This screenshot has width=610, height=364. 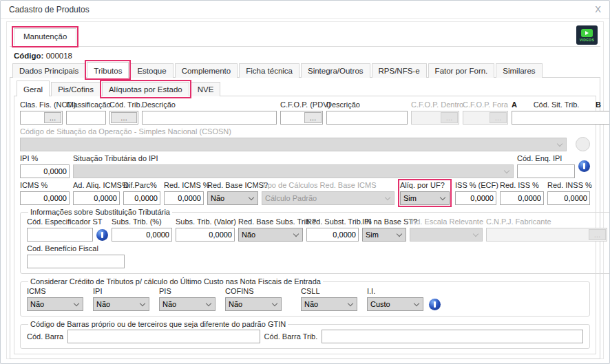 What do you see at coordinates (271, 235) in the screenshot?
I see `red-base-subs-trib-select: Não` at bounding box center [271, 235].